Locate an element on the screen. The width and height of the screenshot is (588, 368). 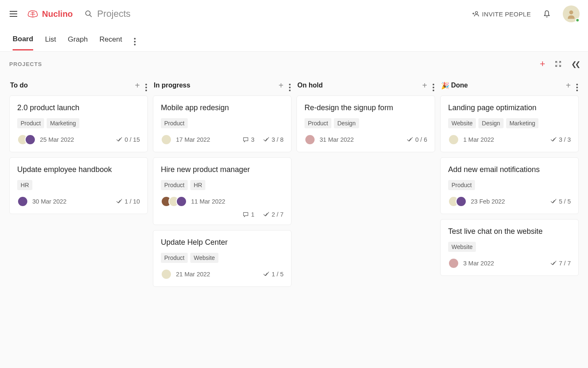
card-meta: 12 / 7 is located at coordinates (222, 214).